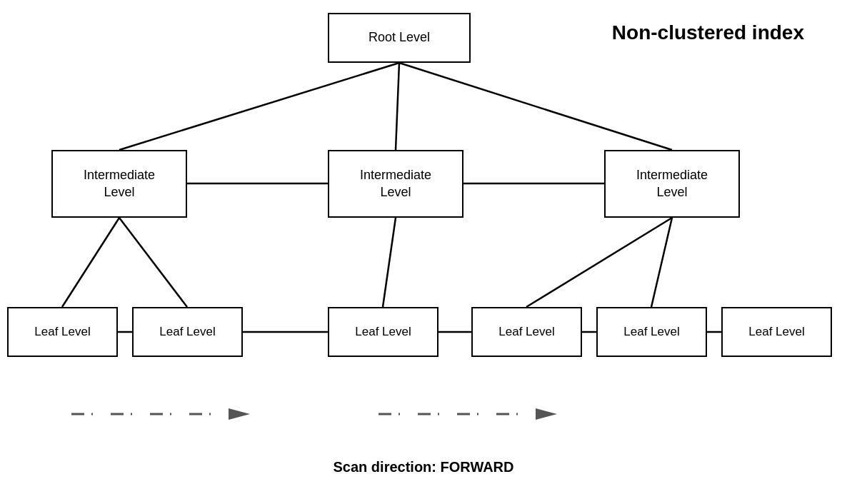 This screenshot has height=504, width=847. What do you see at coordinates (424, 467) in the screenshot?
I see `scan-direction-label: Scan direction: FORWARD` at bounding box center [424, 467].